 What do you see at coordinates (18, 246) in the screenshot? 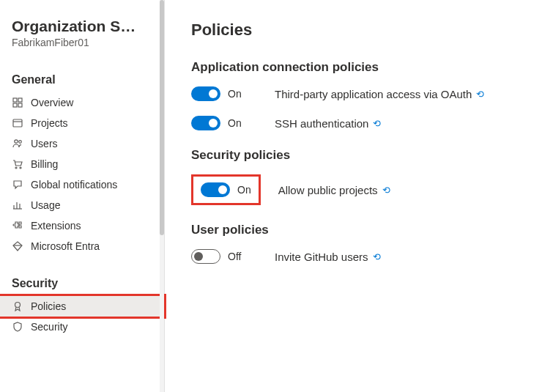
I see `entra-icon` at bounding box center [18, 246].